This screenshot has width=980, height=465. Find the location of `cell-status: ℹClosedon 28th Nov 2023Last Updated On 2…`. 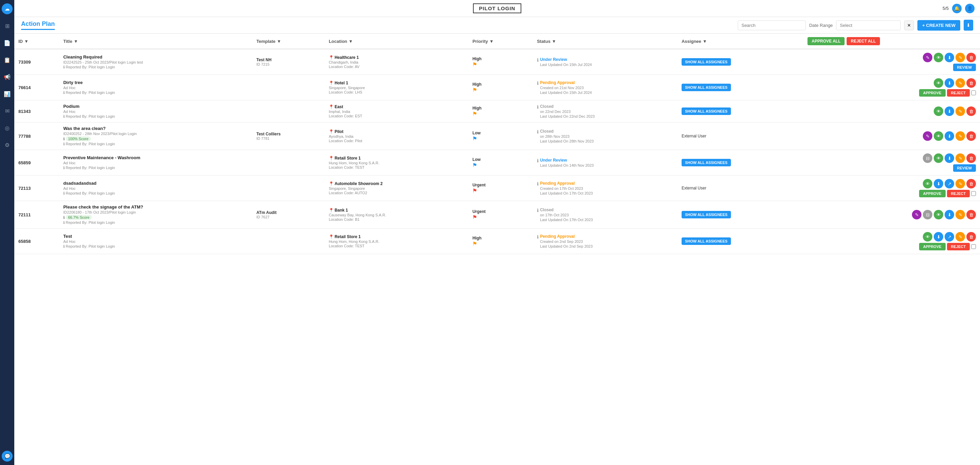

cell-status: ℹClosedon 28th Nov 2023Last Updated On 2… is located at coordinates (605, 136).